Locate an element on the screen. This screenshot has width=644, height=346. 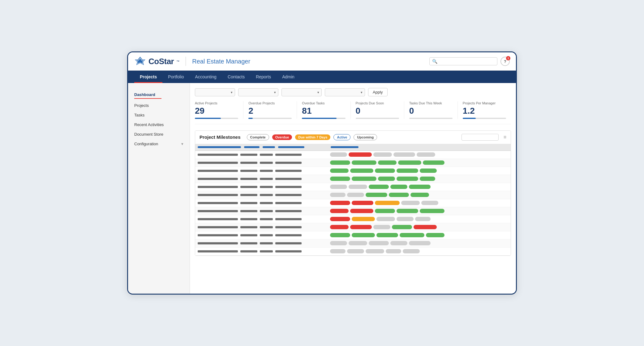
nav-item-reports: Reports is located at coordinates (264, 77).